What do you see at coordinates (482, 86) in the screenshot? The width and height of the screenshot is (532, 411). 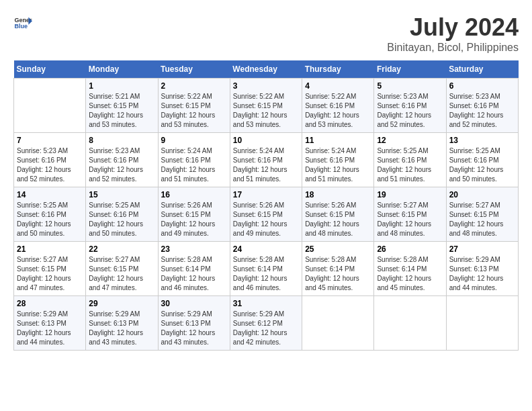 I see `day-number: 6` at bounding box center [482, 86].